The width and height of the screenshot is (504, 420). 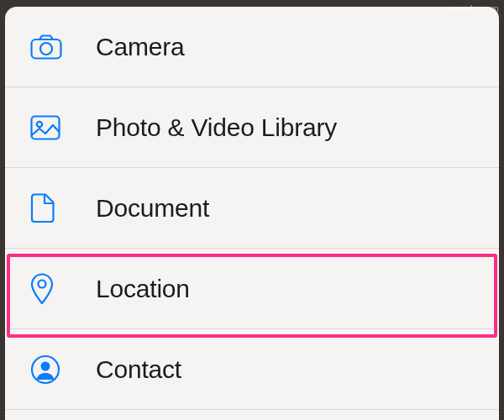 What do you see at coordinates (153, 208) in the screenshot?
I see `menu-item-label: Document` at bounding box center [153, 208].